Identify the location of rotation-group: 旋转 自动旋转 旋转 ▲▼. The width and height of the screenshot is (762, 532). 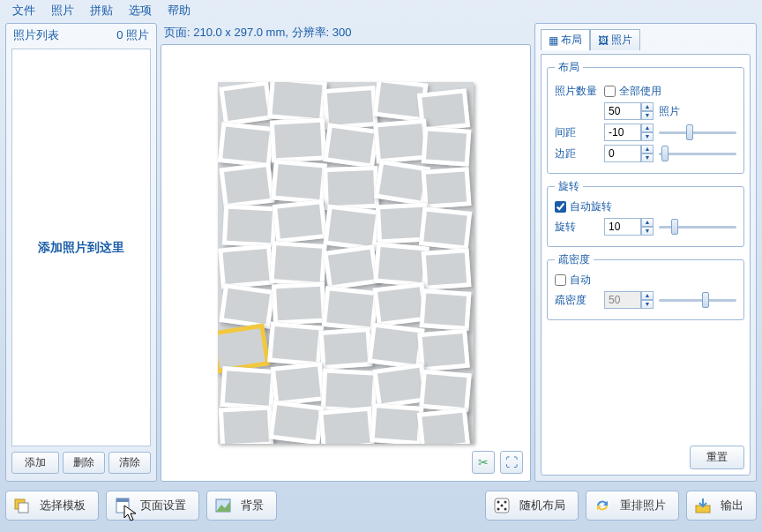
(646, 214).